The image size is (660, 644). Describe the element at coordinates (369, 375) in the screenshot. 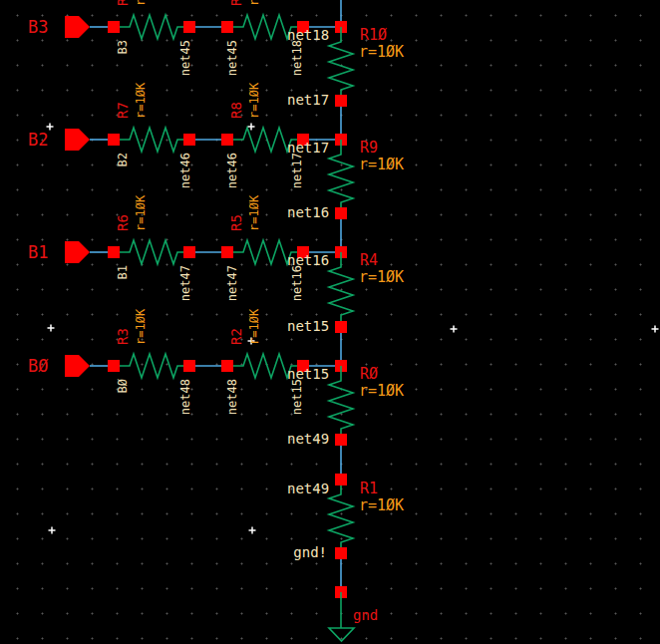

I see `resistor-name-label-r0: RØ` at that location.